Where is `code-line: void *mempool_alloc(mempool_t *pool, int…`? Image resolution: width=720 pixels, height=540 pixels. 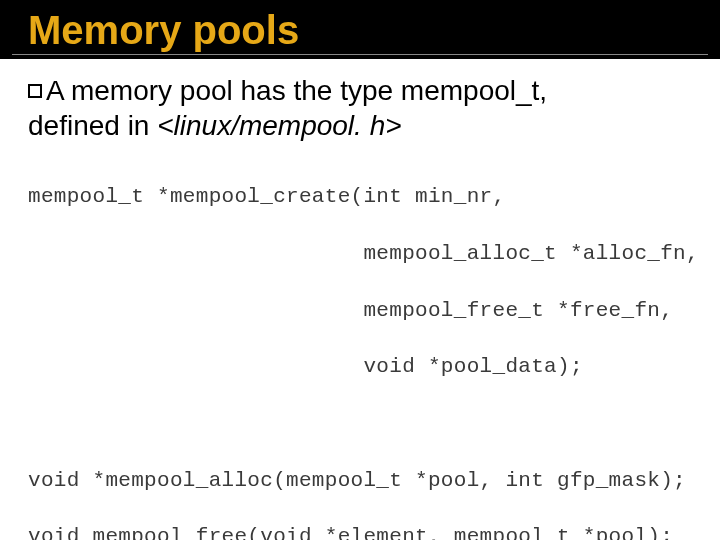
code-line: void *mempool_alloc(mempool_t *pool, int… is located at coordinates (360, 481).